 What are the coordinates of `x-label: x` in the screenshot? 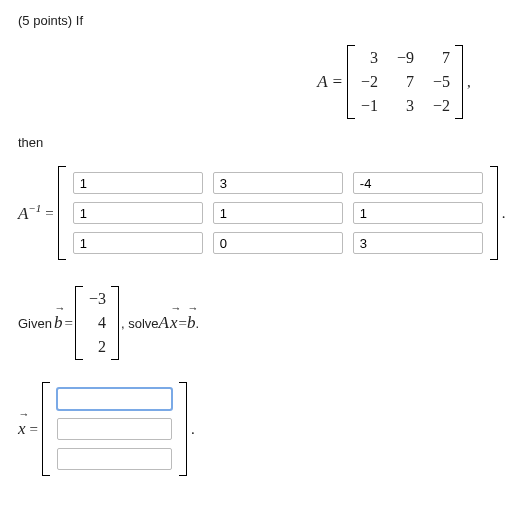 It's located at (22, 429).